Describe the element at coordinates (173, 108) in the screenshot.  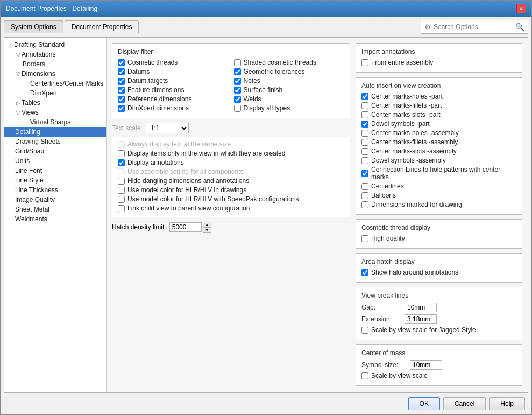
I see `checkbox-dimxpert-dimensions: DimXpert dimensions` at that location.